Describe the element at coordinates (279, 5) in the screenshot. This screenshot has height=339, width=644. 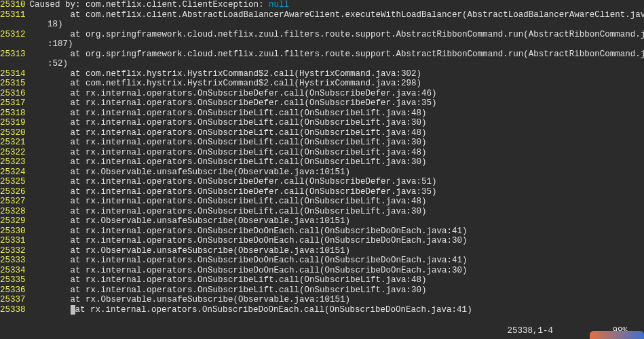
I see `null-keyword: null` at that location.